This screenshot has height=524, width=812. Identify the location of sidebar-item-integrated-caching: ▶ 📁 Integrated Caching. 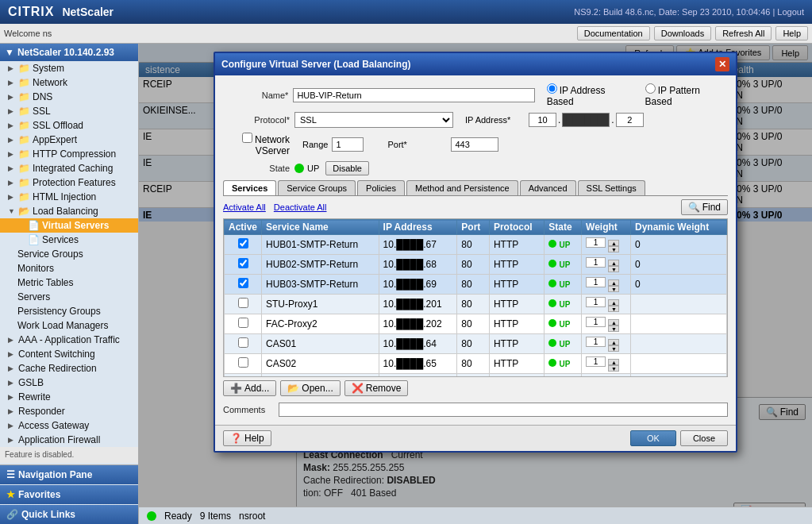
(69, 168).